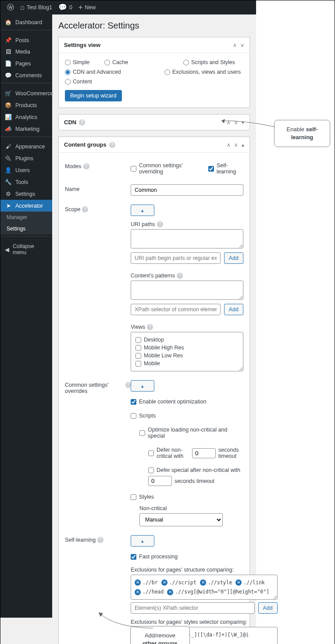 This screenshot has height=644, width=335. What do you see at coordinates (26, 117) in the screenshot?
I see `sidebar-item-analytics: 📊Analytics` at bounding box center [26, 117].